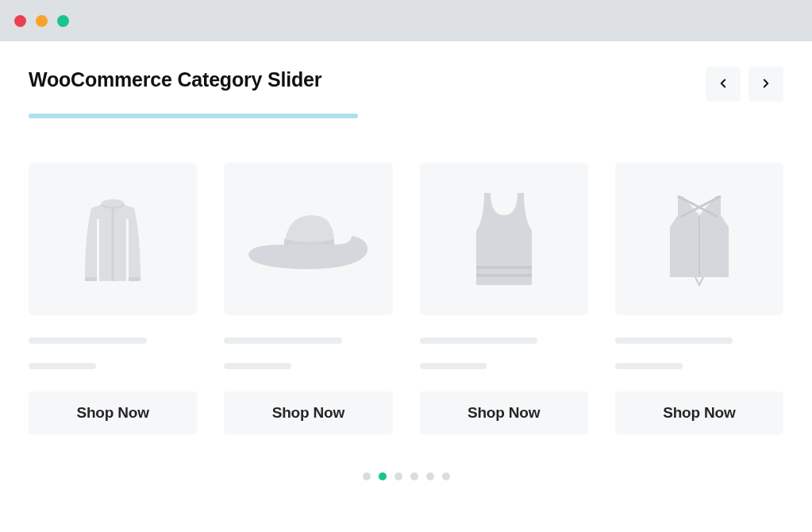 The height and width of the screenshot is (532, 812). Describe the element at coordinates (723, 84) in the screenshot. I see `prev-button` at that location.